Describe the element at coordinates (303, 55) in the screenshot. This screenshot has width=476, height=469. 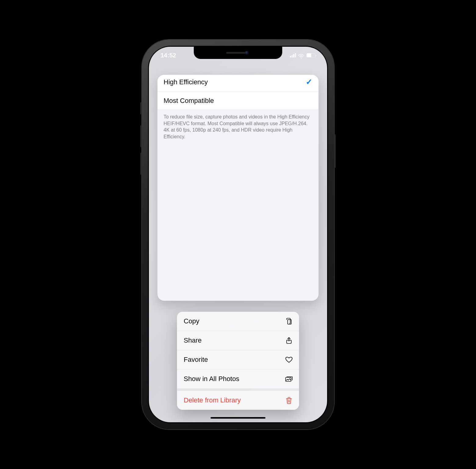
I see `status-indicators` at that location.